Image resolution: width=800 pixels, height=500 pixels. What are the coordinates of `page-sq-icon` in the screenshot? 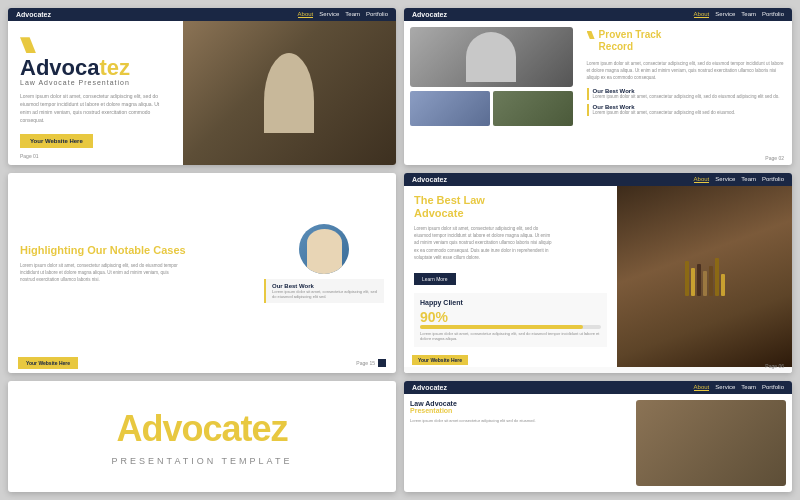 It's located at (382, 363).